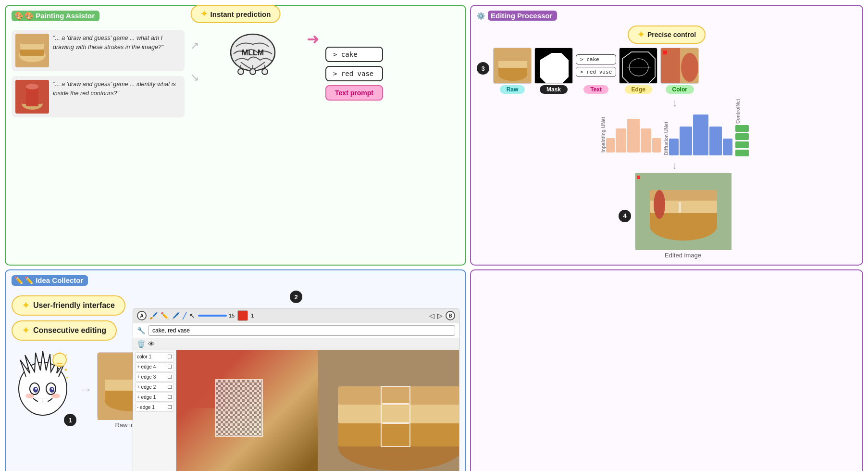 This screenshot has width=868, height=471. Describe the element at coordinates (680, 89) in the screenshot. I see `label-color: Color` at that location.